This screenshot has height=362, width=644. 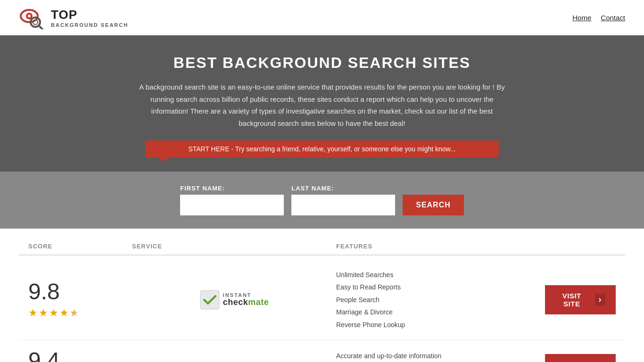 I want to click on hero-title: BEST BACKGROUND SEARCH SITES, so click(x=322, y=63).